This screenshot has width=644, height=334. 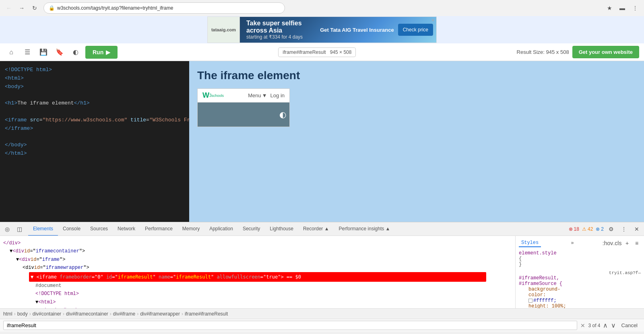 What do you see at coordinates (87, 314) in the screenshot?
I see `breadcrumb-iframecontainer: div#iframecontainer` at bounding box center [87, 314].